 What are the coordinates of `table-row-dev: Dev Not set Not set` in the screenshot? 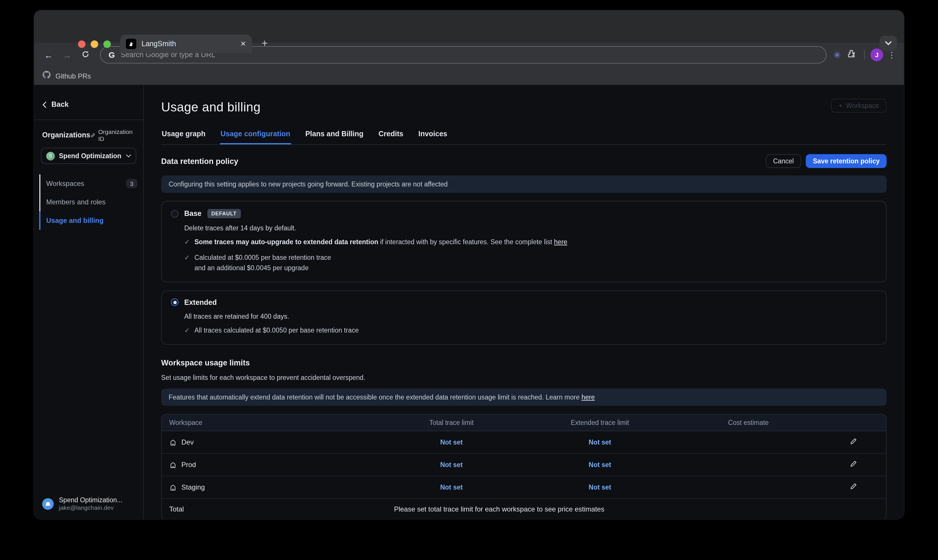 It's located at (524, 442).